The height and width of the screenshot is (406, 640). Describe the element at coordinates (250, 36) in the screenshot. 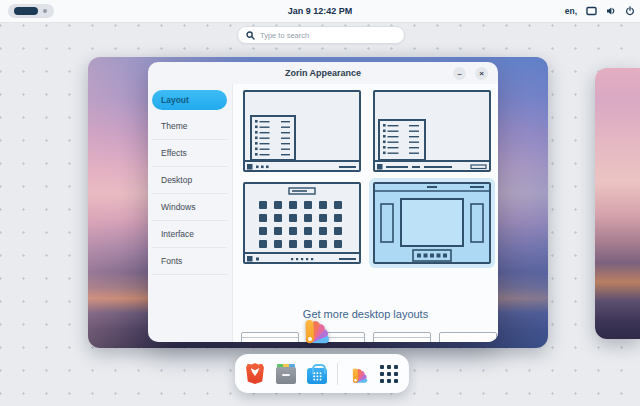

I see `search-icon` at that location.